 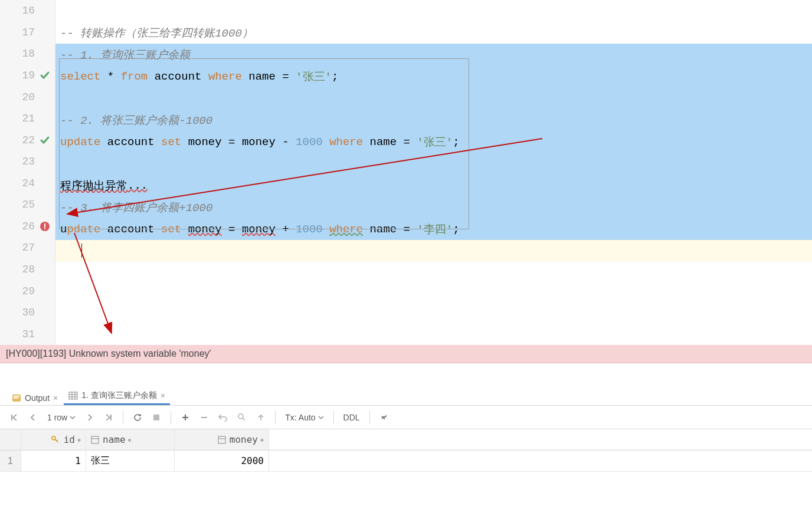 I want to click on check-icon, so click(x=45, y=75).